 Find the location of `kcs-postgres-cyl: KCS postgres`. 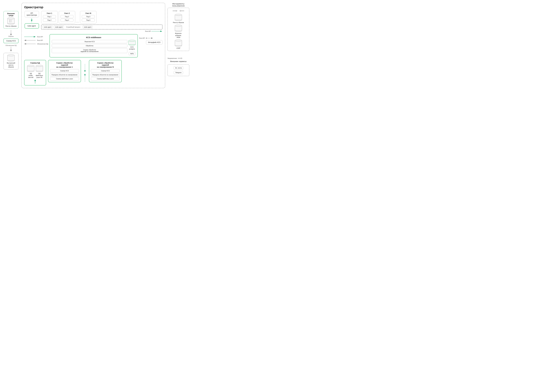

kcs-postgres-cyl: KCS postgres is located at coordinates (132, 45).